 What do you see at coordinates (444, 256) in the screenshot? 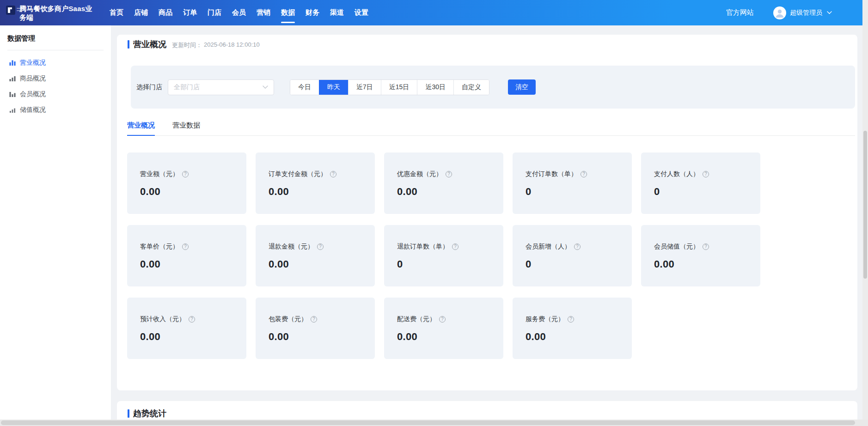
I see `stat-card: 退款订单数（单） 0` at bounding box center [444, 256].